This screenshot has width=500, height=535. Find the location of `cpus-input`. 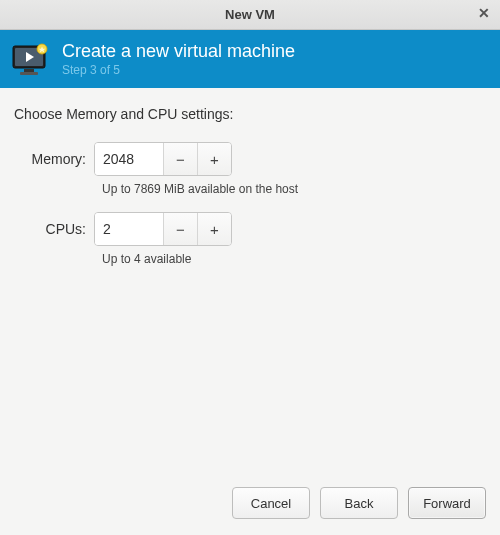

cpus-input is located at coordinates (129, 229).